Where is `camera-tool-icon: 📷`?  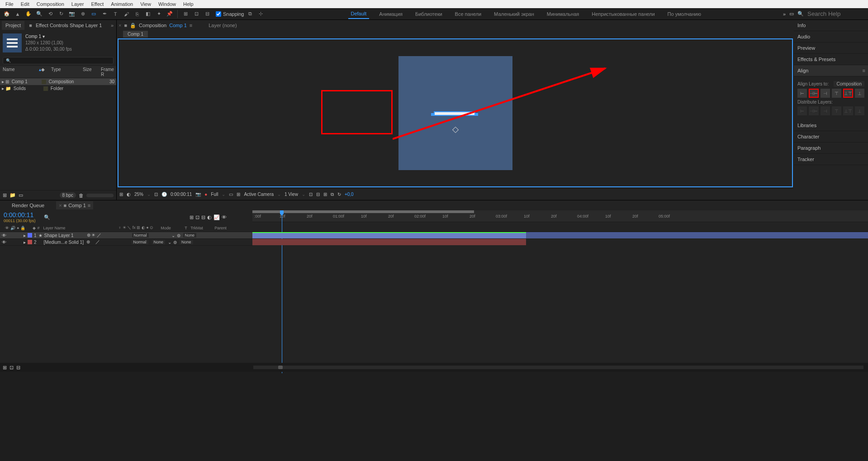
camera-tool-icon: 📷 is located at coordinates (72, 14).